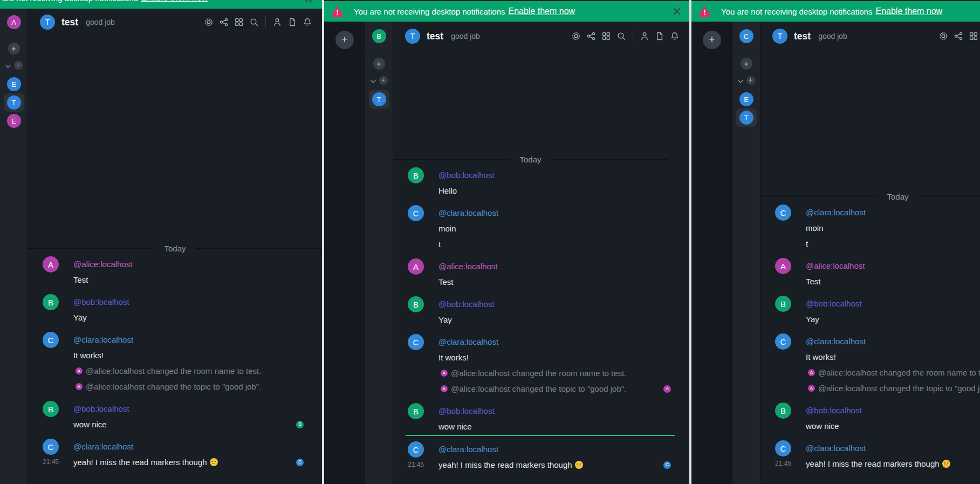 This screenshot has height=484, width=980. Describe the element at coordinates (379, 37) in the screenshot. I see `sidebar-account-section: B` at that location.